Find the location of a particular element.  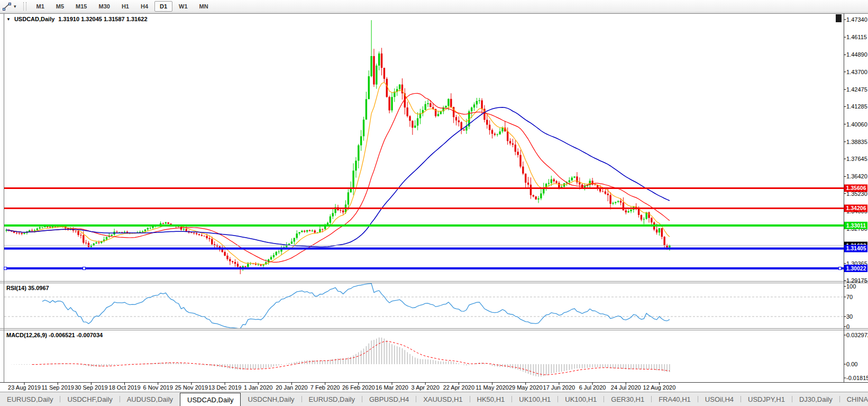

tab-usoil-h4: USOil,H4 is located at coordinates (719, 399).